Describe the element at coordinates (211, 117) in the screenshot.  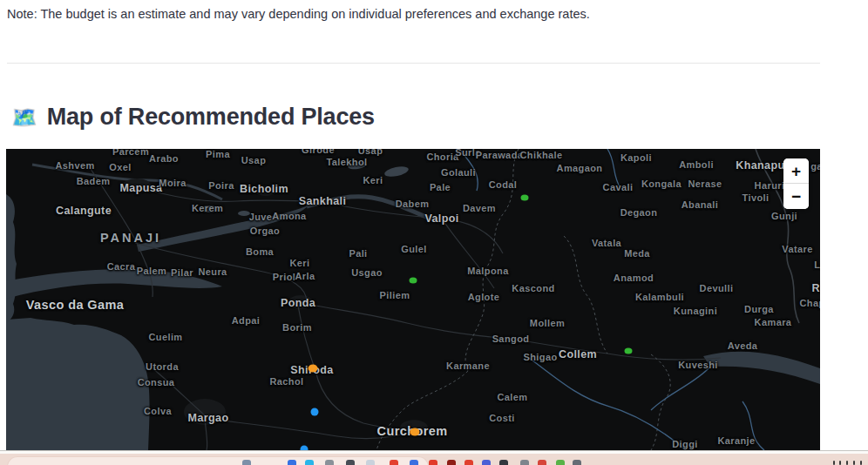
I see `section-title: Map of Recommended Places` at that location.